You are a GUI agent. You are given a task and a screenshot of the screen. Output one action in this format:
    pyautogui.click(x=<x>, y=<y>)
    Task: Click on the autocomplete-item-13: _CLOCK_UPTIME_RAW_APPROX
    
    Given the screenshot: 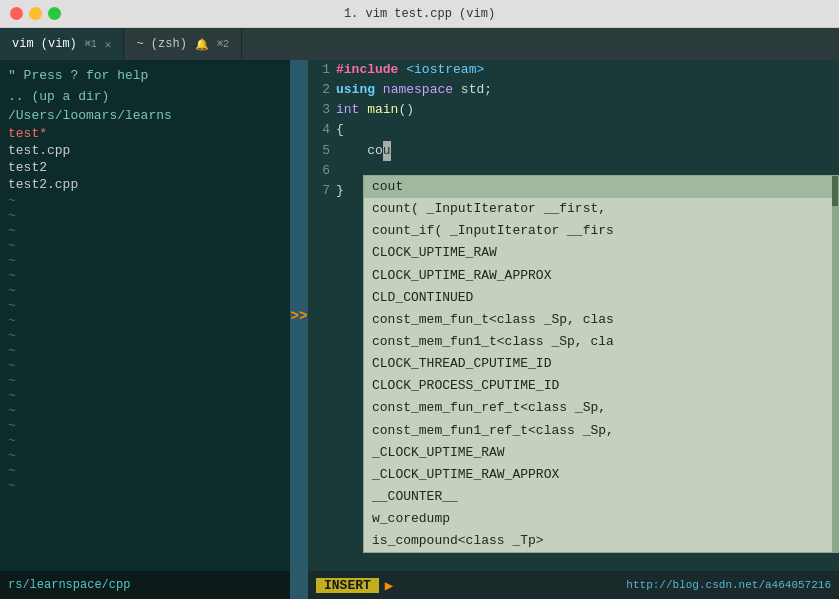 What is the action you would take?
    pyautogui.click(x=601, y=475)
    